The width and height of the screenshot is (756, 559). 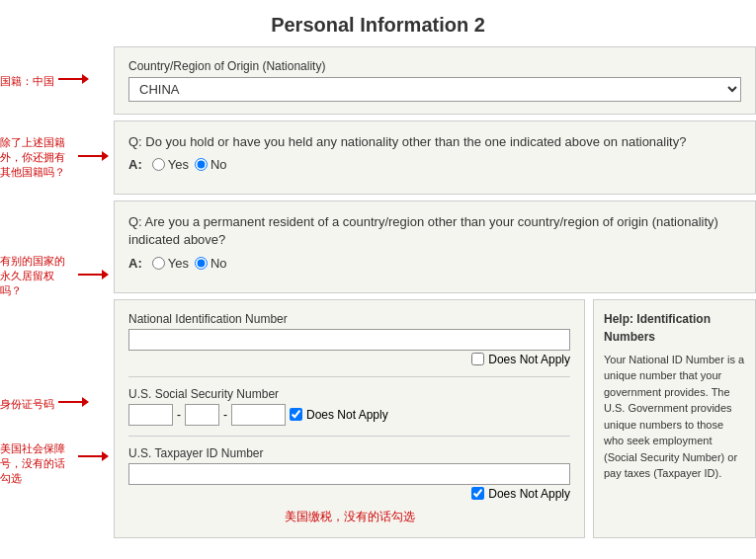 I want to click on taxpayer-input, so click(x=350, y=474).